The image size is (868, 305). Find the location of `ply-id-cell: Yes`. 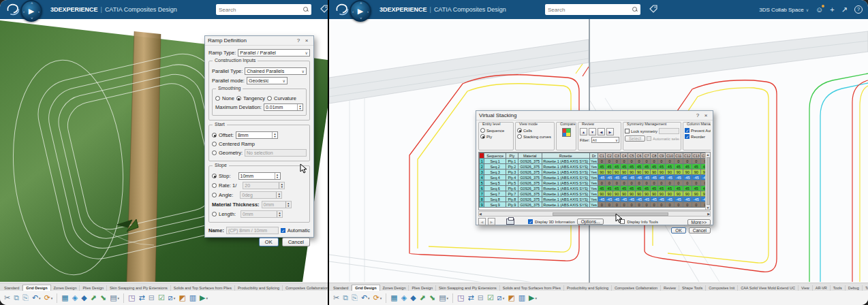

ply-id-cell: Yes is located at coordinates (593, 199).